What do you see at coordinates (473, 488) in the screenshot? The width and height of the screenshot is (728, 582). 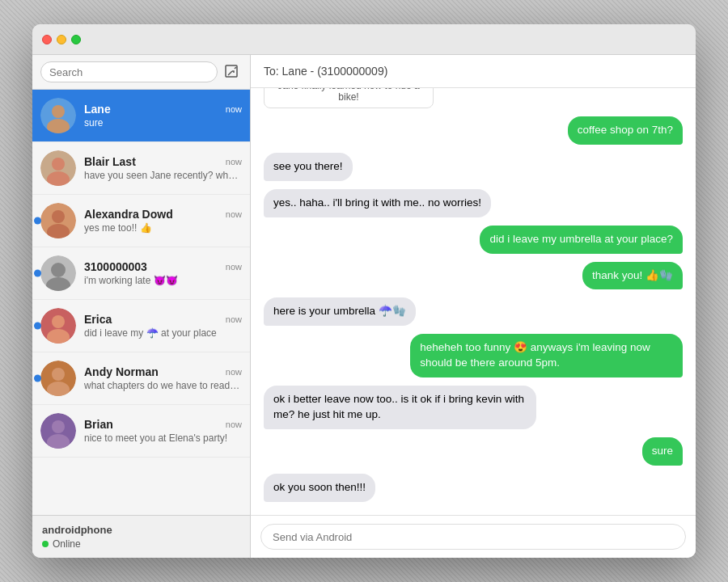 I see `message-row-m11: ok you soon then!!!` at bounding box center [473, 488].